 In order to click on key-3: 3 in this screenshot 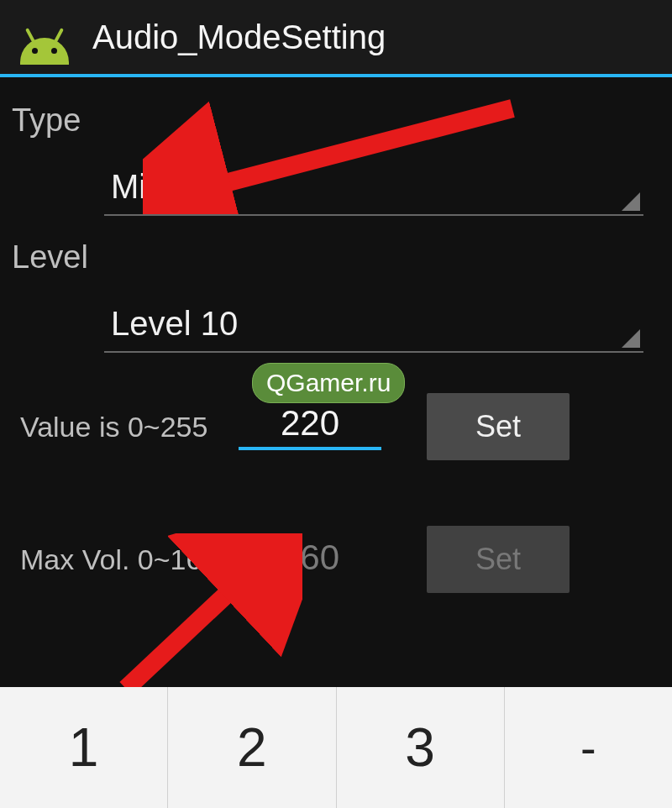, I will do `click(421, 748)`.